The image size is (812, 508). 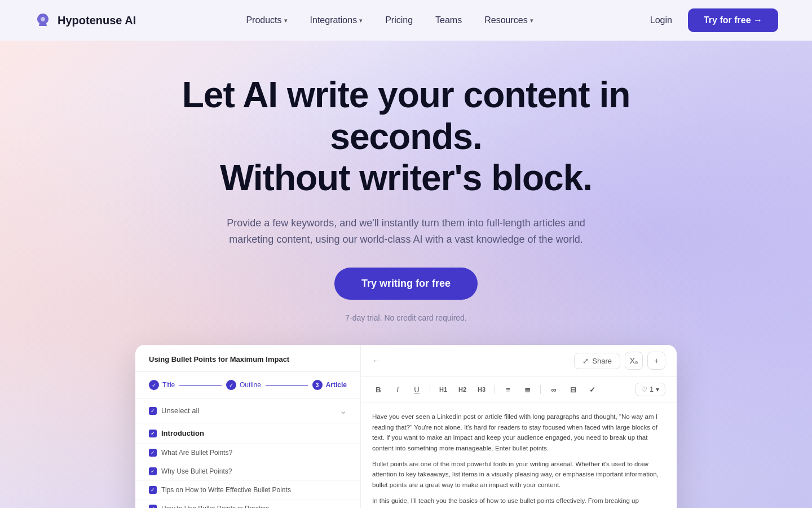 What do you see at coordinates (519, 474) in the screenshot?
I see `content-para-2: Bullet points are one of the most powerf…` at bounding box center [519, 474].